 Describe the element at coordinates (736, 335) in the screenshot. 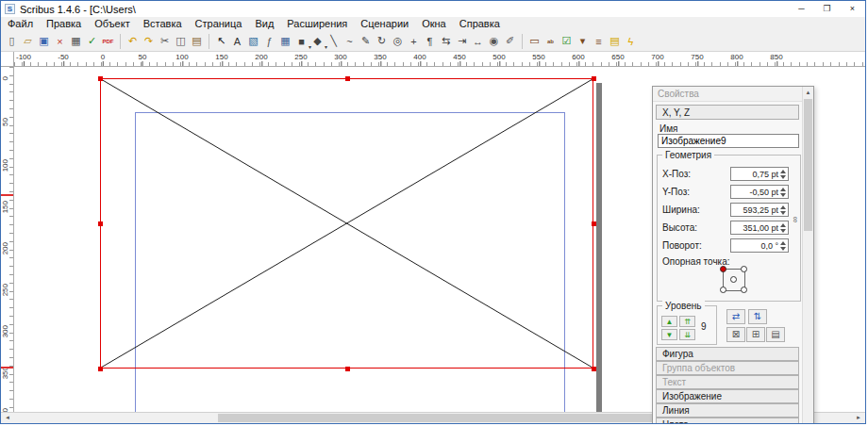

I see `lock-button: ⊠` at that location.